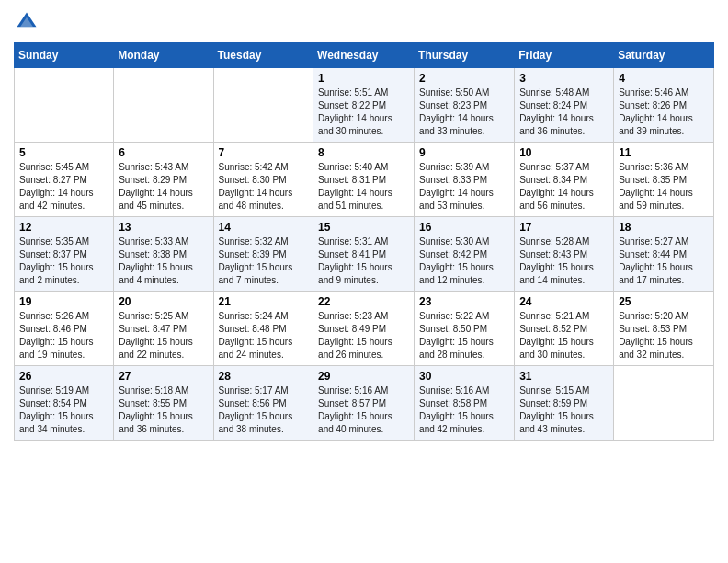 Image resolution: width=728 pixels, height=563 pixels. Describe the element at coordinates (64, 180) in the screenshot. I see `calendar-cell: 5Sunrise: 5:45 AMSunset: 8:27 PMDaylight…` at that location.